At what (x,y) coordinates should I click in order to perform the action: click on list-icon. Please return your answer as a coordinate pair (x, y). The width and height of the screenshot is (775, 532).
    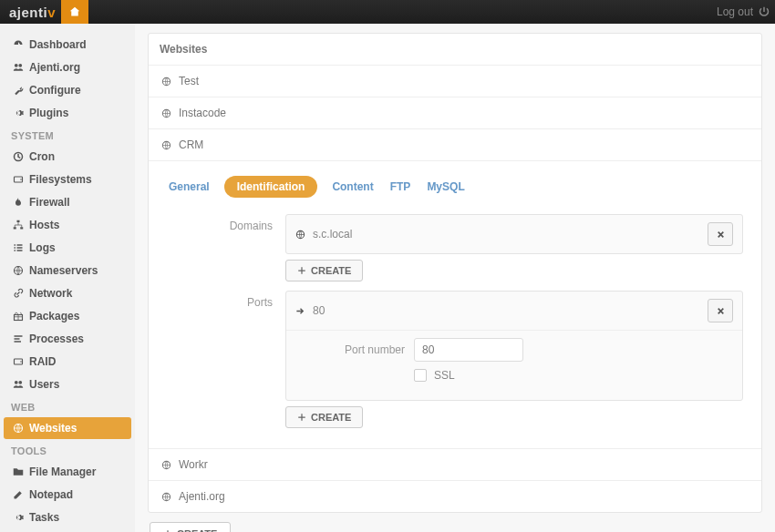
    Looking at the image, I should click on (18, 248).